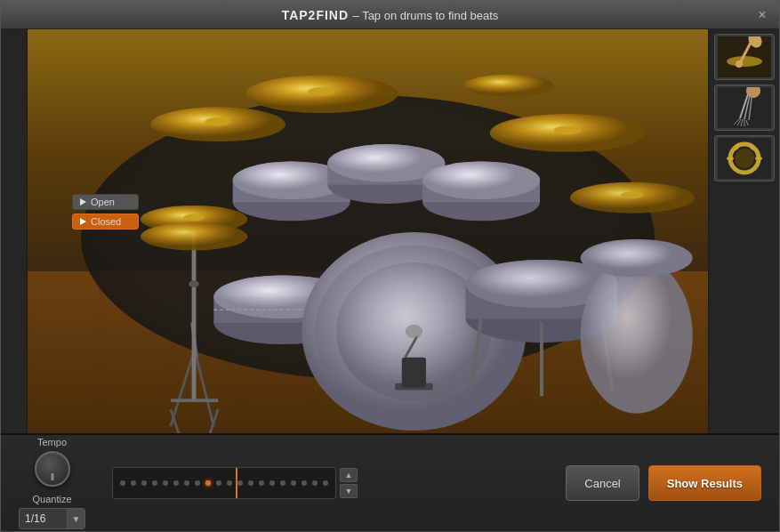 This screenshot has height=532, width=780. I want to click on timeline-controls: ▲ ▼, so click(349, 483).